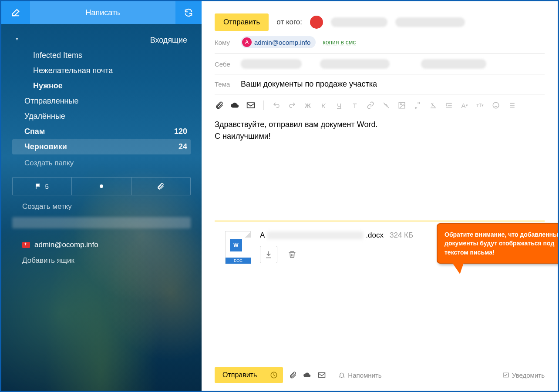 The height and width of the screenshot is (392, 559). What do you see at coordinates (239, 375) in the screenshot?
I see `send-button-bottom: Отправить` at bounding box center [239, 375].